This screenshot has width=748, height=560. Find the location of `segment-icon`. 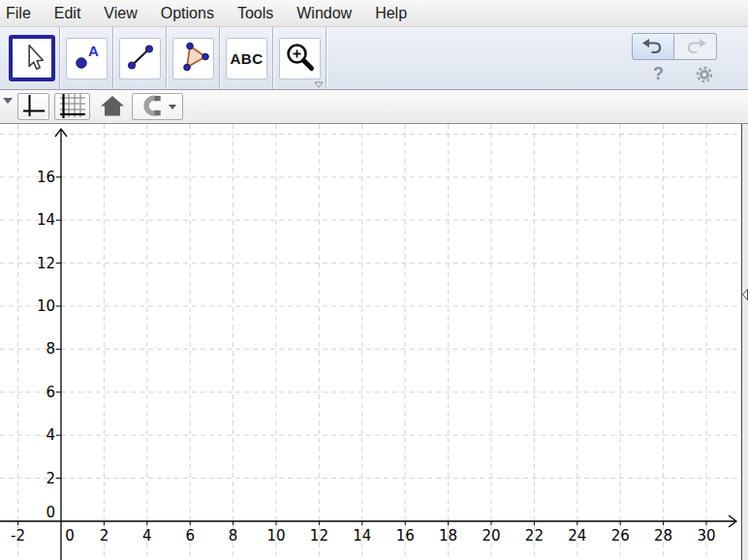

segment-icon is located at coordinates (140, 58).